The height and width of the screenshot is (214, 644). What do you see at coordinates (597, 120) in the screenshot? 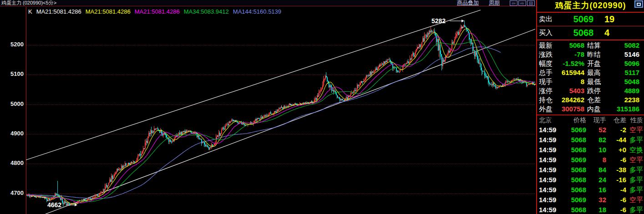
I see `tape-header-cell: 现手` at bounding box center [597, 120].